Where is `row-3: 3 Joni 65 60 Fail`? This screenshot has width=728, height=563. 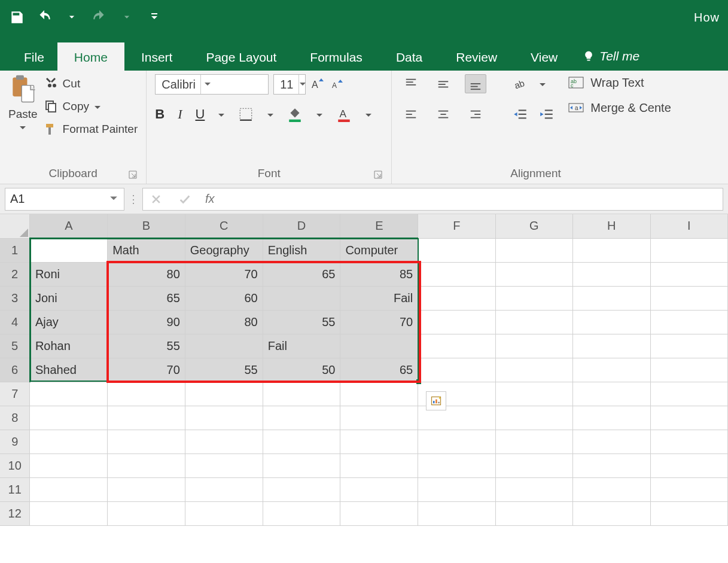 row-3: 3 Joni 65 60 Fail is located at coordinates (364, 298).